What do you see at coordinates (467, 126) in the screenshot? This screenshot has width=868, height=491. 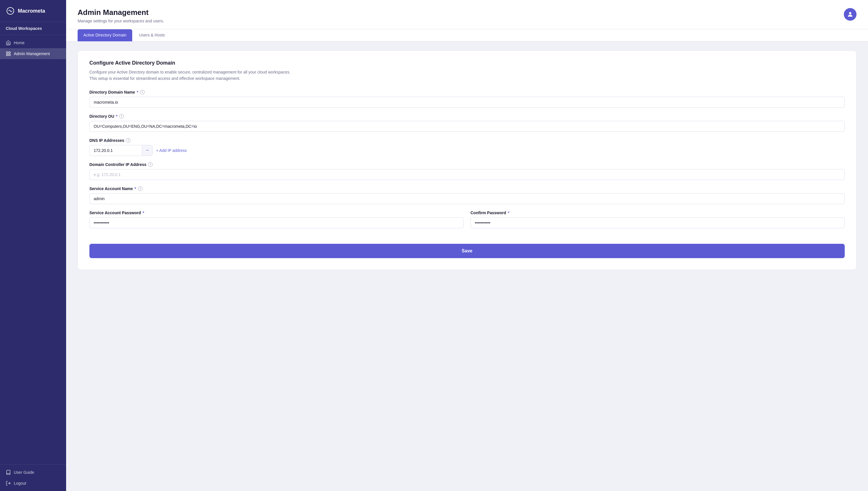 I see `directory-ou-input` at bounding box center [467, 126].